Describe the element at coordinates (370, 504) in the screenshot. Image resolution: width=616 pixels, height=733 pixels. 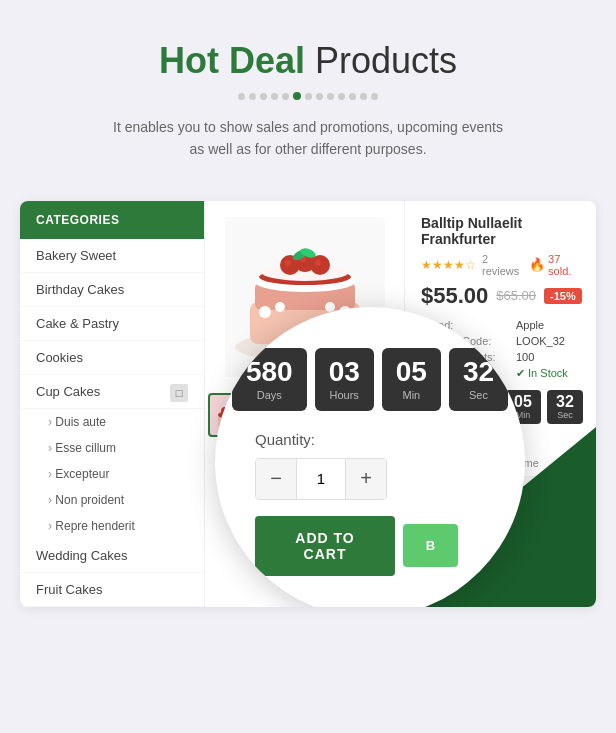
I see `quantity-section: Quantity: − + ADD TO CART B` at that location.